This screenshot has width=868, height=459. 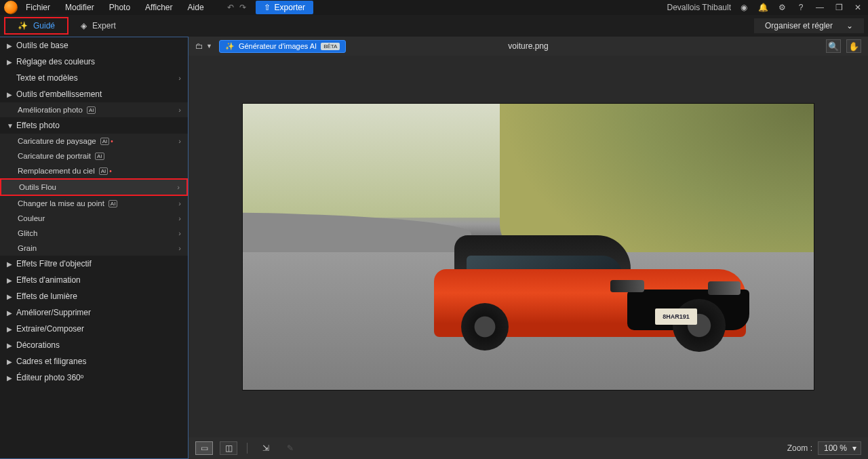 I want to click on menu-help: Aide, so click(x=196, y=7).